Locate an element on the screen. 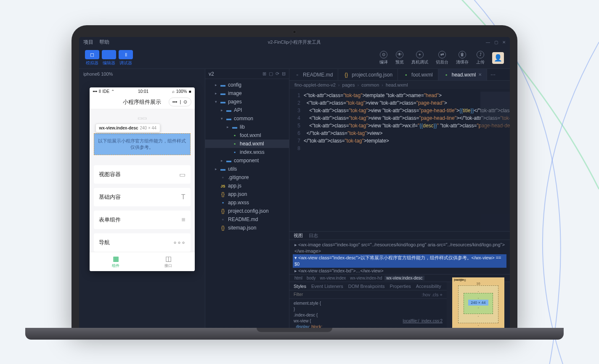  toolbar-action: 🗑清缓存 is located at coordinates (462, 58).